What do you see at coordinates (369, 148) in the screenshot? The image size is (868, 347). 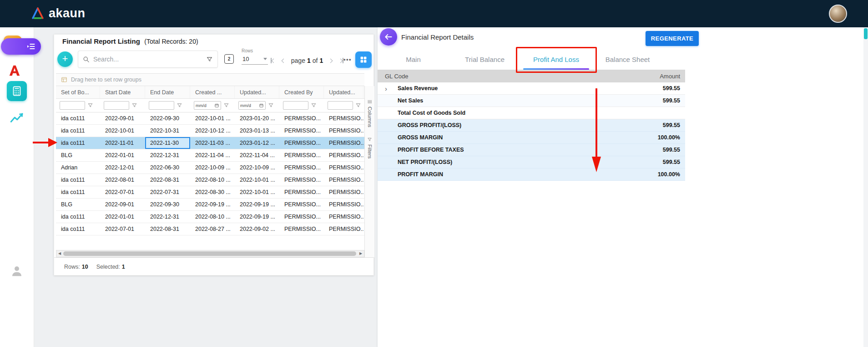 I see `filters-panel-tab: Filters` at bounding box center [369, 148].